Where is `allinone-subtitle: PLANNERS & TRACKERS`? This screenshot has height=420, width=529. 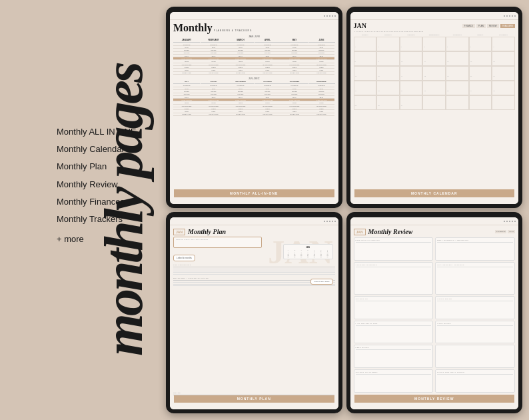
allinone-subtitle: PLANNERS & TRACKERS is located at coordinates (233, 31).